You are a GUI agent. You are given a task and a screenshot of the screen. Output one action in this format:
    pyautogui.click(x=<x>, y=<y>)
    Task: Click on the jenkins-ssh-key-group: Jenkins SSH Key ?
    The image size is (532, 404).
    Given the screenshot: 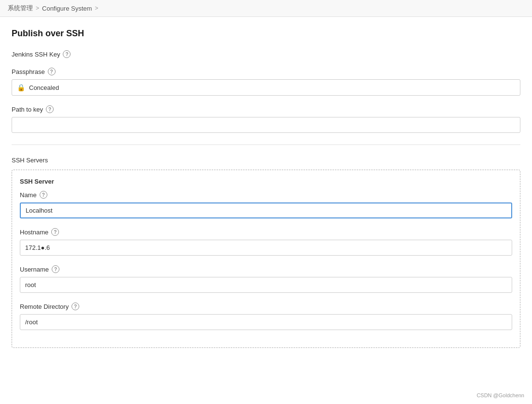 What is the action you would take?
    pyautogui.click(x=266, y=54)
    